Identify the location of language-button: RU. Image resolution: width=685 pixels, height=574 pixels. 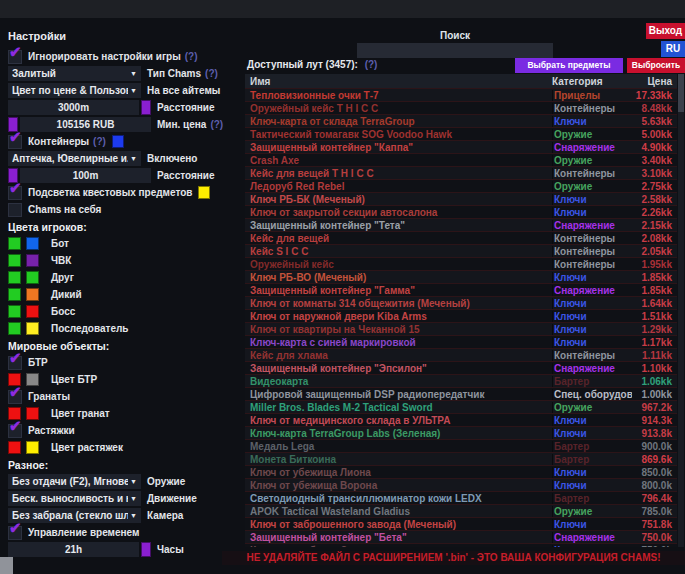
(673, 49).